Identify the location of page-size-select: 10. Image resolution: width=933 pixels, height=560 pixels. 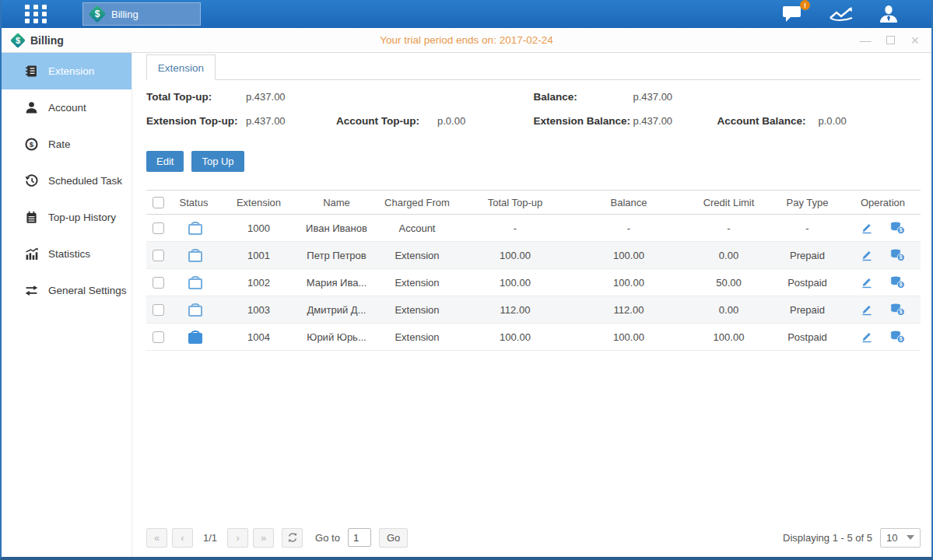
(900, 538).